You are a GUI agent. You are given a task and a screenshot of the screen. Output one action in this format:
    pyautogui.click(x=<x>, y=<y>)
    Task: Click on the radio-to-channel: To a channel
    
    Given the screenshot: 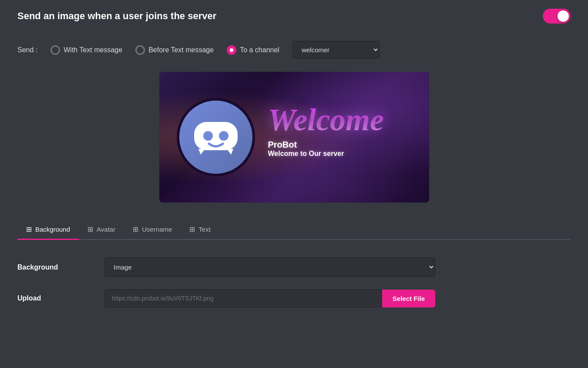 What is the action you would take?
    pyautogui.click(x=253, y=50)
    